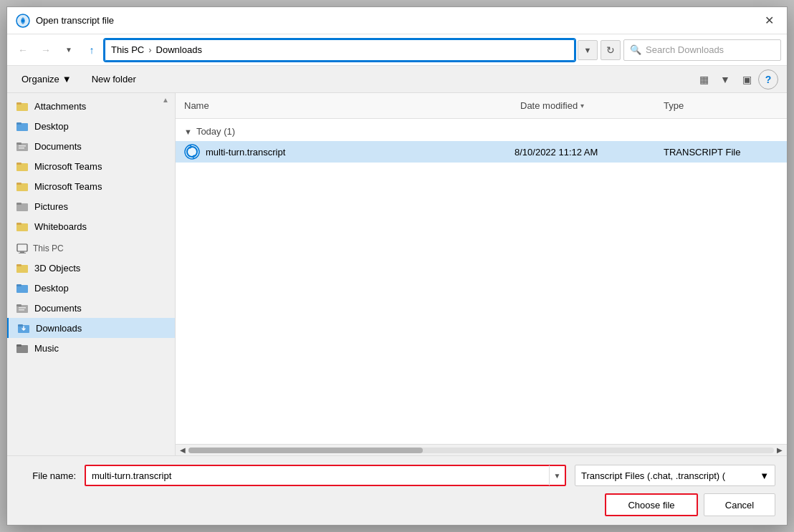 The image size is (794, 532). Describe the element at coordinates (60, 106) in the screenshot. I see `sidebar-item-attachments-label: Attachments` at that location.